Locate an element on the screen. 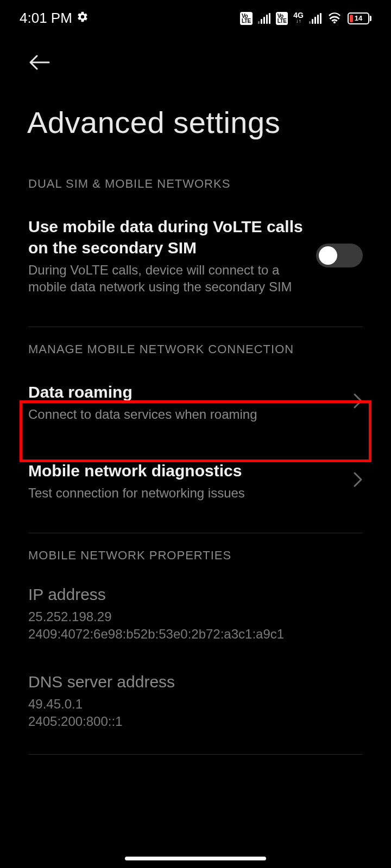 The image size is (391, 868). dns-v6: 2405:200:800::1 is located at coordinates (195, 722).